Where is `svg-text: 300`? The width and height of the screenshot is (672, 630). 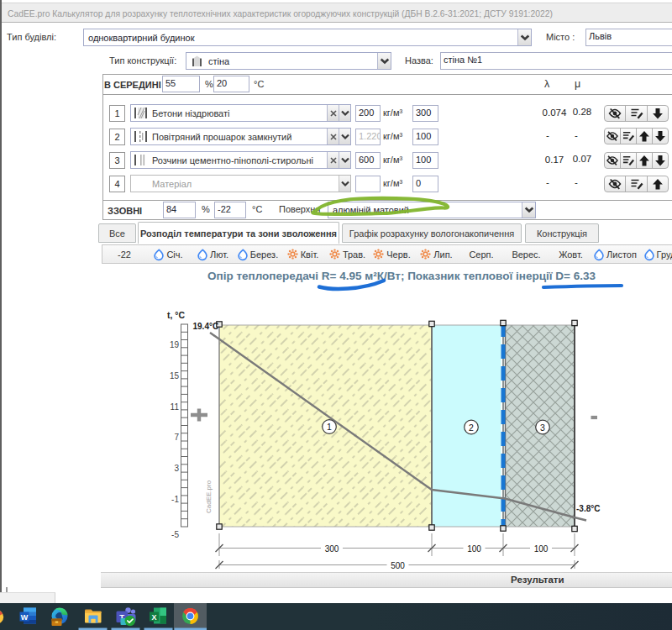
svg-text: 300 is located at coordinates (333, 549).